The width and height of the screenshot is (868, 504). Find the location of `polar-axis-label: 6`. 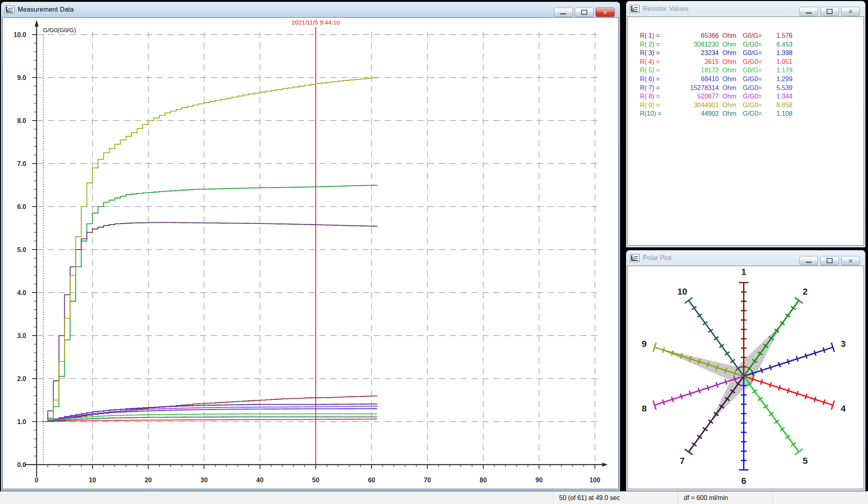

polar-axis-label: 6 is located at coordinates (744, 481).